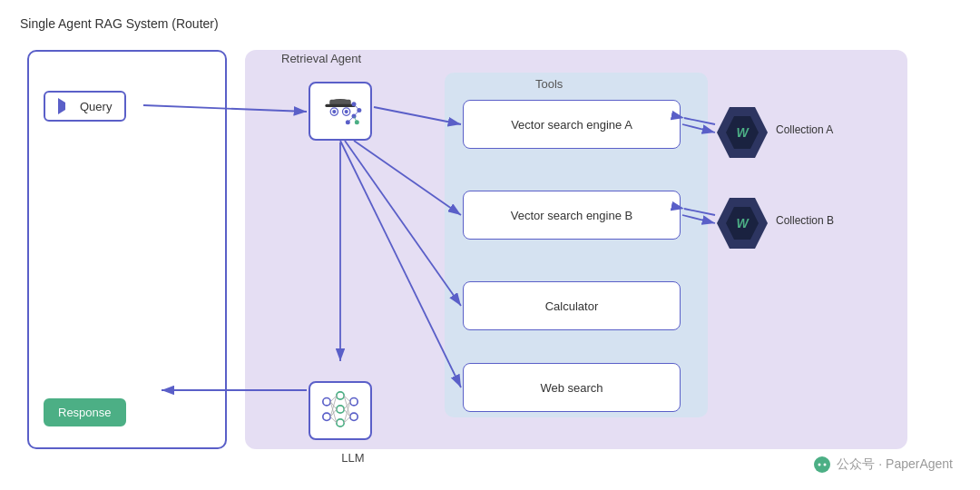 This screenshot has width=980, height=490. Describe the element at coordinates (85, 412) in the screenshot. I see `response-label: Response` at that location.